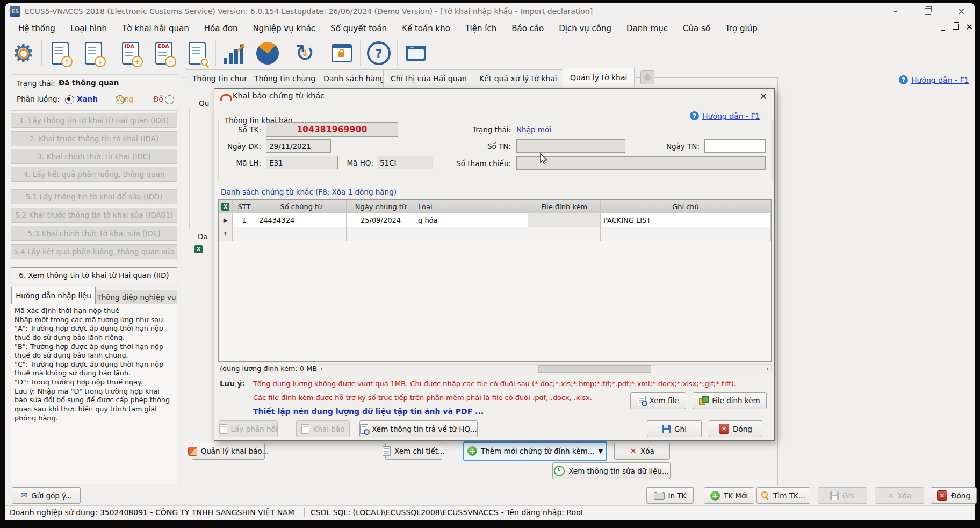 The width and height of the screenshot is (980, 528). Describe the element at coordinates (164, 53) in the screenshot. I see `eda-cancel-declaration-icon: EDA−` at that location.